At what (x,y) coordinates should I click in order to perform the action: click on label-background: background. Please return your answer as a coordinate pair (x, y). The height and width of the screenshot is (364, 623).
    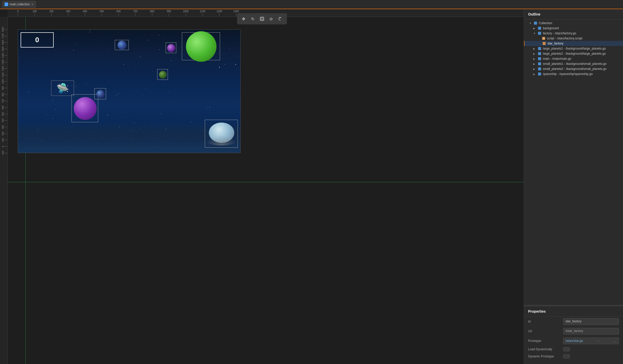
    Looking at the image, I should click on (551, 28).